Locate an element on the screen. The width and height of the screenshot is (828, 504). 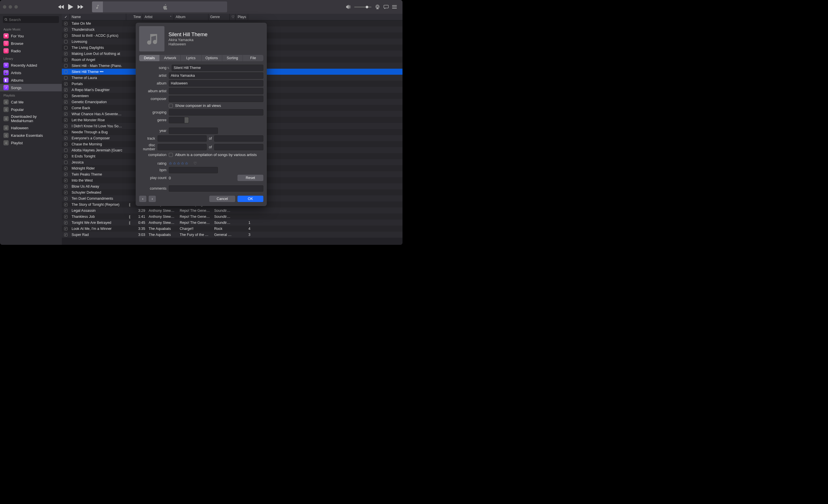
grouping-field is located at coordinates (216, 112).